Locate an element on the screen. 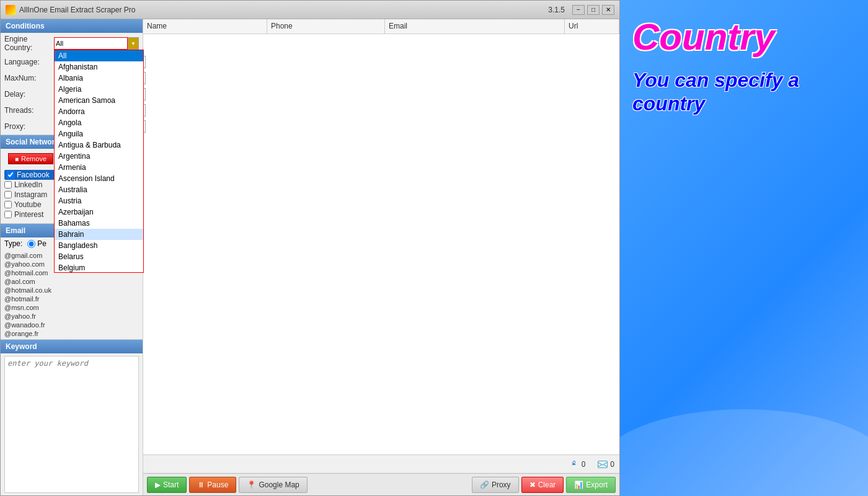 The image size is (868, 496). app-title: AllInOne Email Extract Scraper Pro is located at coordinates (284, 10).